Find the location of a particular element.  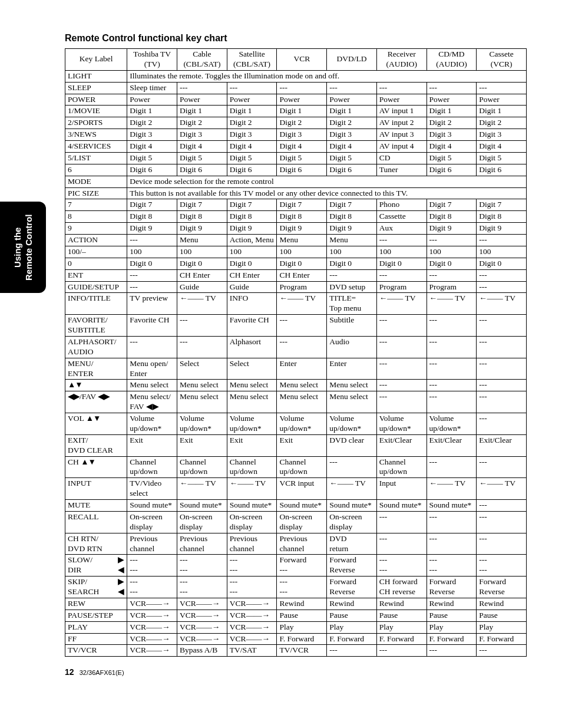

data-cell: Digit 6 is located at coordinates (302, 170).